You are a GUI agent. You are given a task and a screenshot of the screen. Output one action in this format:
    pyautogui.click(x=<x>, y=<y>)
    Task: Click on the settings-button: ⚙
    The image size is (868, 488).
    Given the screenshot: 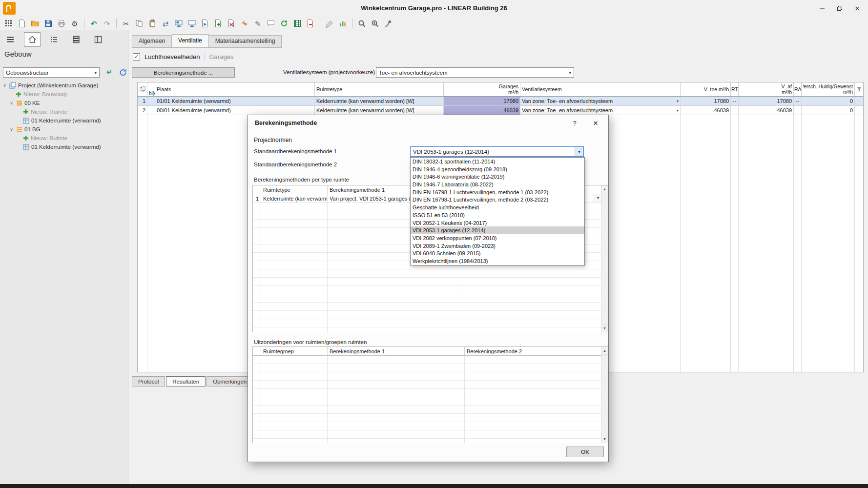 What is the action you would take?
    pyautogui.click(x=75, y=23)
    